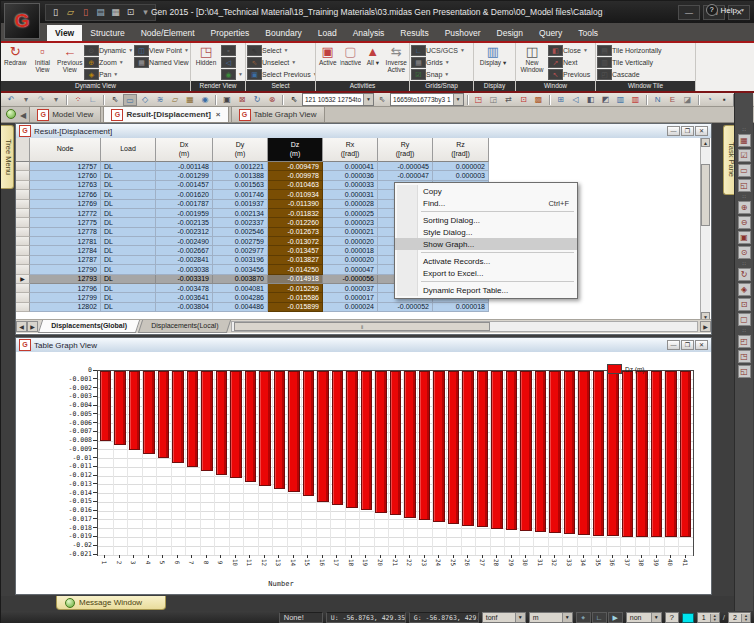 Image resolution: width=754 pixels, height=623 pixels. Describe the element at coordinates (296, 288) in the screenshot. I see `cell-dz: -0.015259` at that location.